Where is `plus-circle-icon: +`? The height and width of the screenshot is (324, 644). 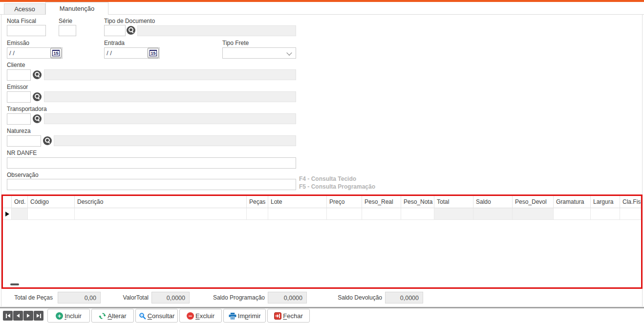
plus-circle-icon: + is located at coordinates (60, 316).